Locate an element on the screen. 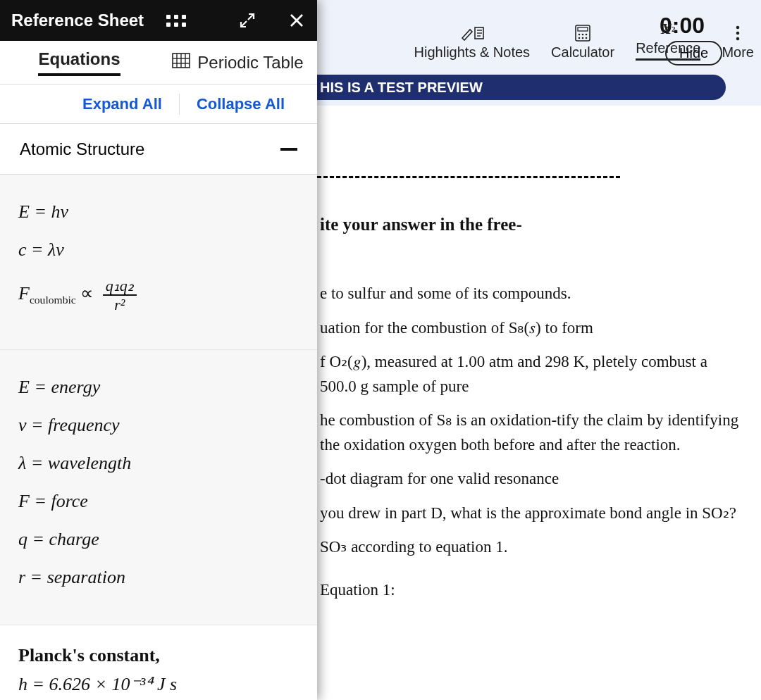 This screenshot has width=761, height=700. coulomb-num: q₁q₂ is located at coordinates (120, 287).